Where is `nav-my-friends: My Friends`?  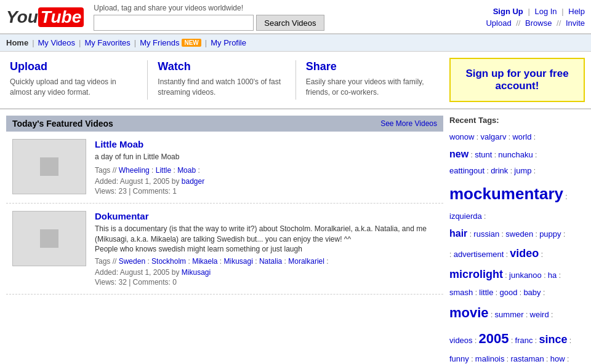 nav-my-friends: My Friends is located at coordinates (159, 43).